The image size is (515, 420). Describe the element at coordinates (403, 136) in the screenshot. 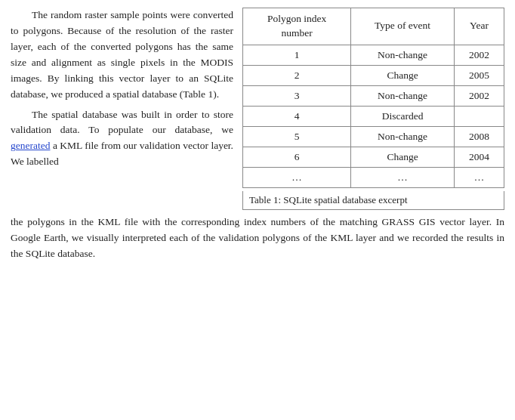

I see `table-cell-r5-c2: Non-change` at that location.